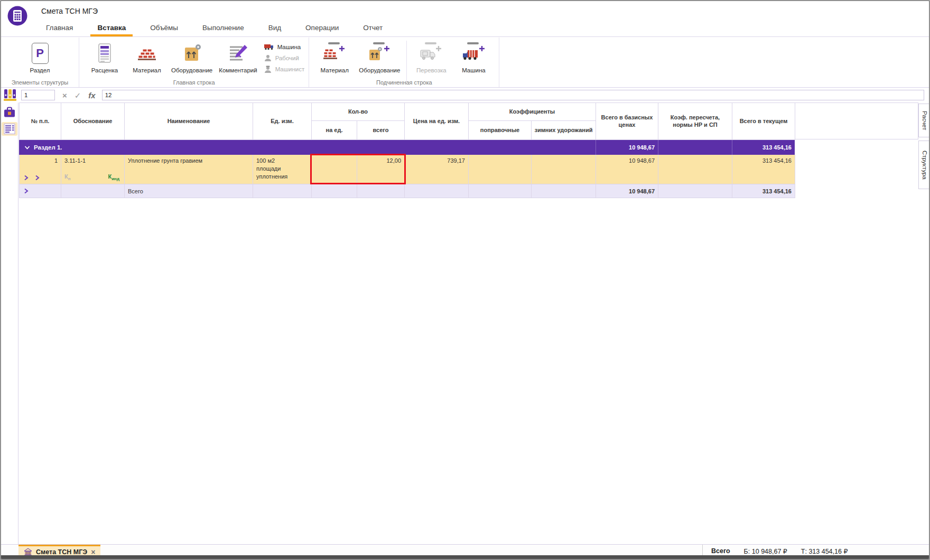  Describe the element at coordinates (644, 191) in the screenshot. I see `total-base: 10 948,67` at that location.